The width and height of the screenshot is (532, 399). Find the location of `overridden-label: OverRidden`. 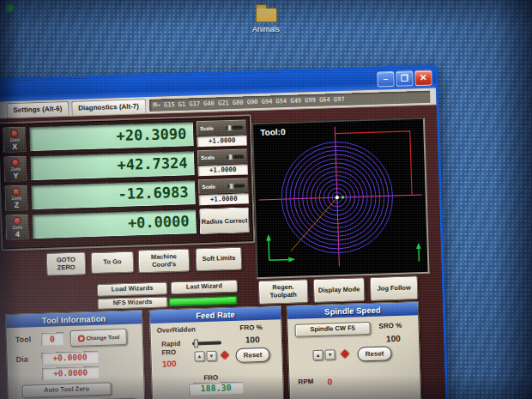

overridden-label: OverRidden is located at coordinates (176, 329).